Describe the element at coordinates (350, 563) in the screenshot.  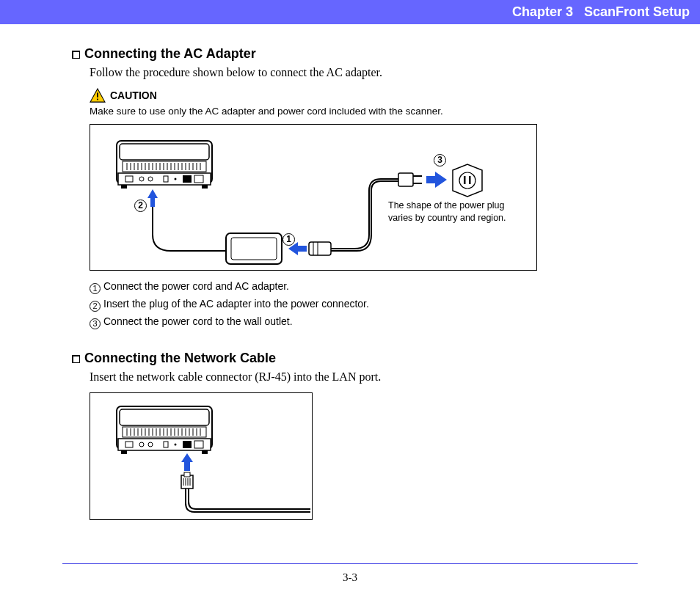
I see `footer-rule` at that location.